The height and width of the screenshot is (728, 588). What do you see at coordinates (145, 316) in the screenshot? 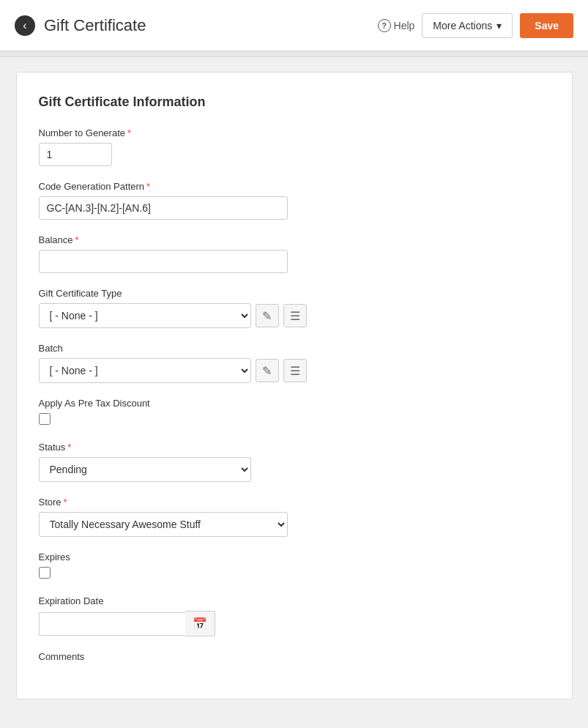
I see `gift-certificate-type-select: [ - None - ]` at bounding box center [145, 316].